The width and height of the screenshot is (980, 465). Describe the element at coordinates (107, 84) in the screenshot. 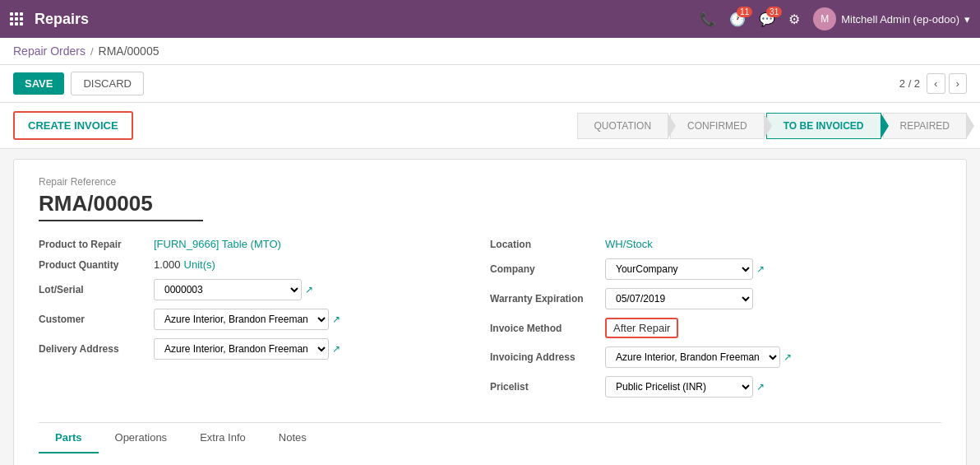

I see `discard-button: DISCARD` at that location.